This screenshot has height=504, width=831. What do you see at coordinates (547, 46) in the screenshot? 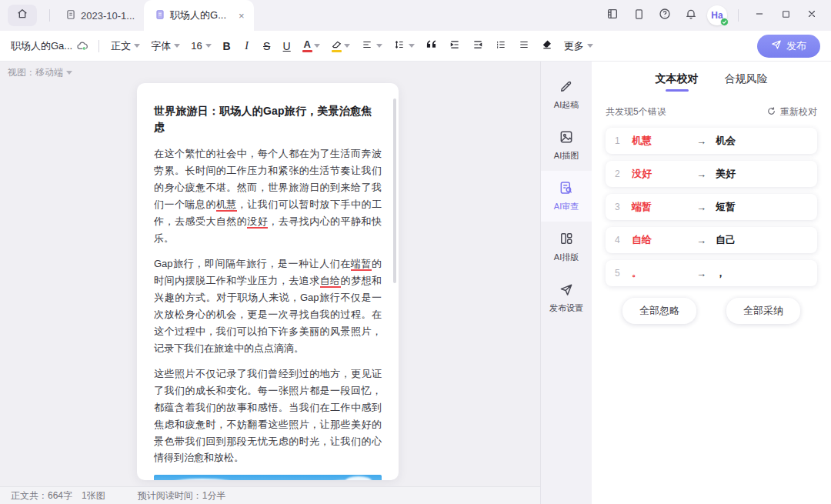
I see `eraser-icon` at bounding box center [547, 46].